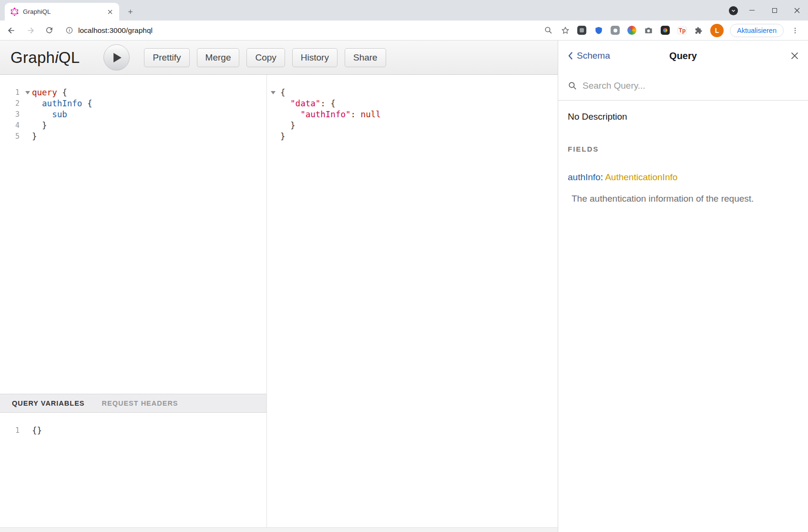 The height and width of the screenshot is (532, 808). What do you see at coordinates (404, 10) in the screenshot?
I see `tab-strip: GraphiQL` at bounding box center [404, 10].